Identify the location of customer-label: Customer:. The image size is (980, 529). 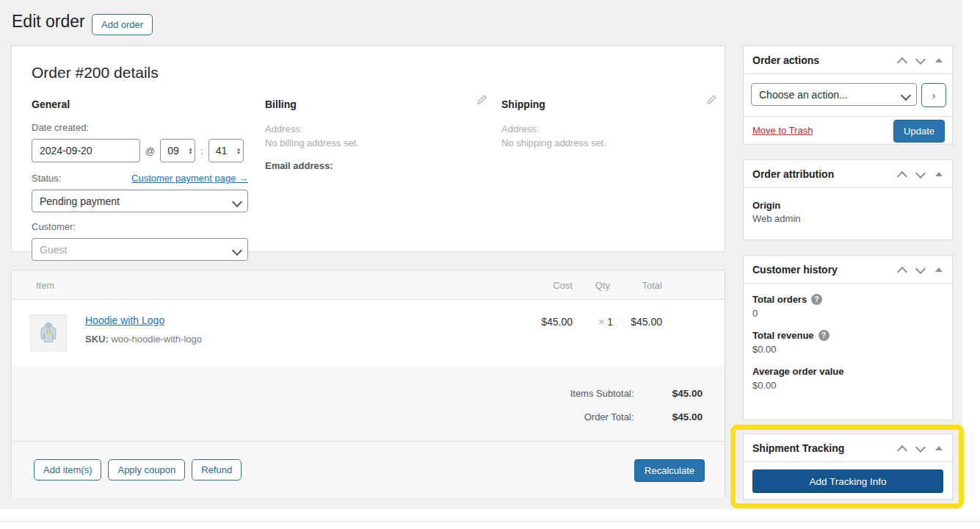
(54, 226).